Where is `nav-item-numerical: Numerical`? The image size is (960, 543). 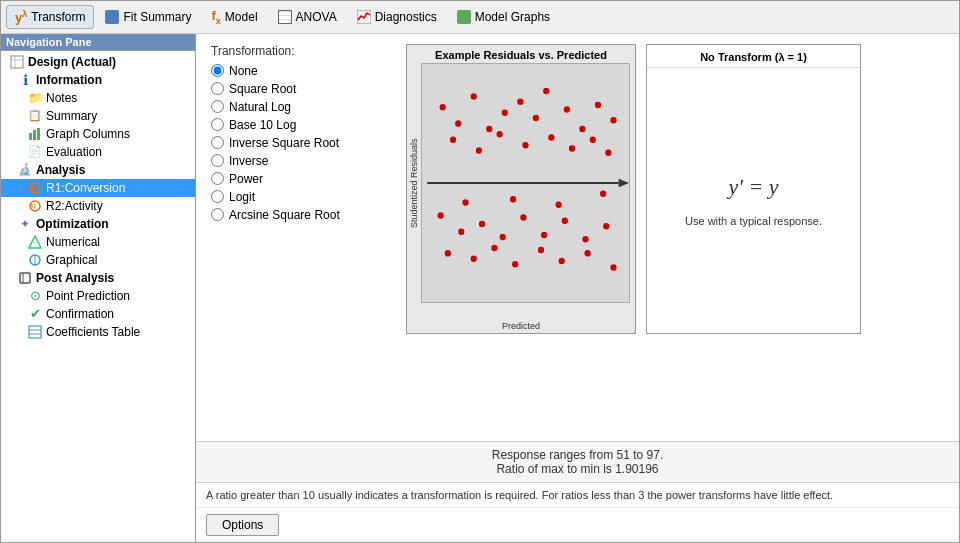 nav-item-numerical: Numerical is located at coordinates (98, 242).